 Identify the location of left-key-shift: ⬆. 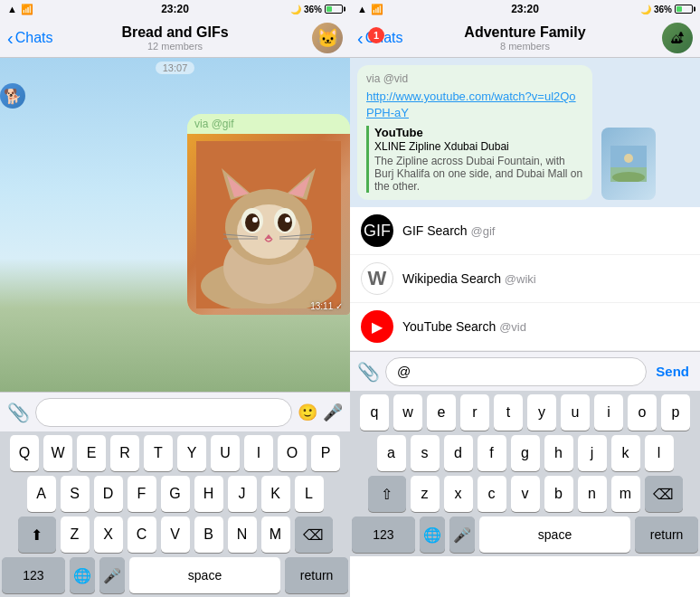
(37, 535).